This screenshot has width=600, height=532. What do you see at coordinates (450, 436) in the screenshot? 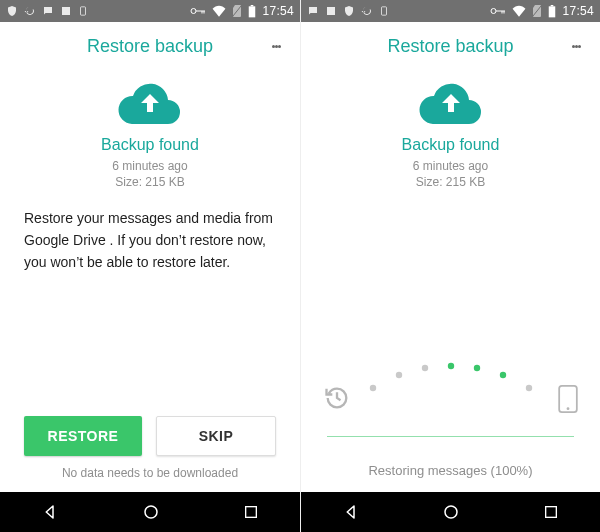
I see `progress-underline` at bounding box center [450, 436].